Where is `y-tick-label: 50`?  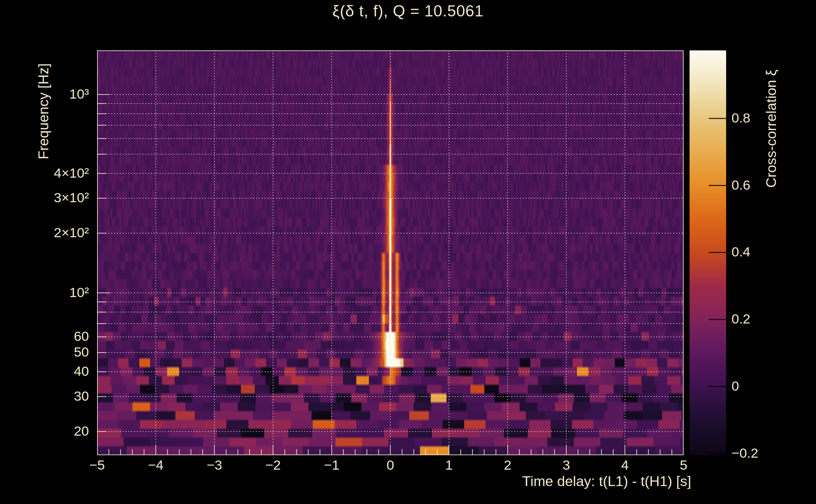
y-tick-label: 50 is located at coordinates (45, 353).